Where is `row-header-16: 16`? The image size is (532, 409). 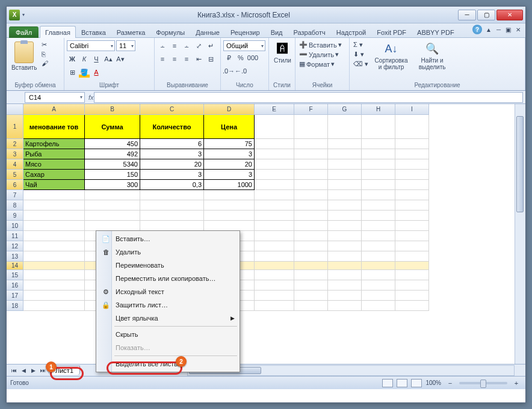 row-header-16: 16 is located at coordinates (15, 285).